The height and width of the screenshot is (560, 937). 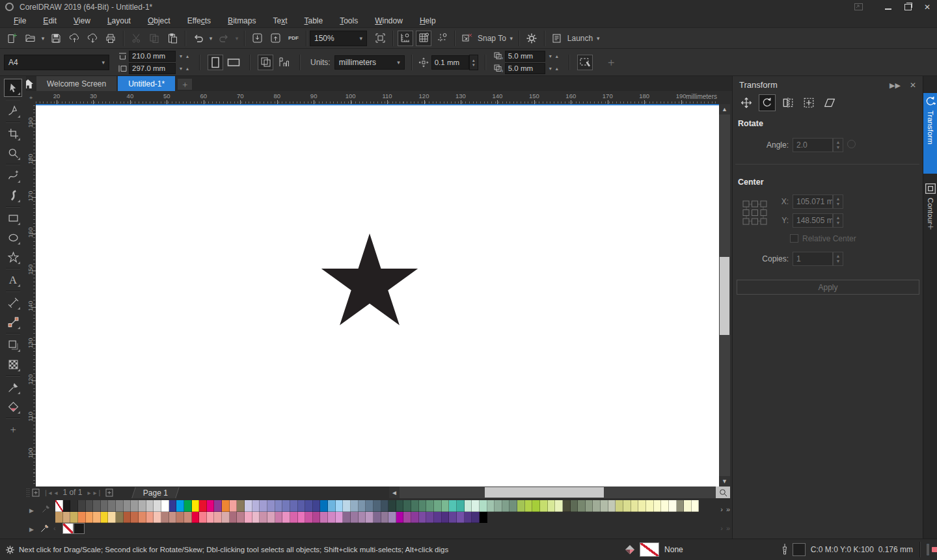 I want to click on center-x-spinner: ▲▼, so click(x=838, y=202).